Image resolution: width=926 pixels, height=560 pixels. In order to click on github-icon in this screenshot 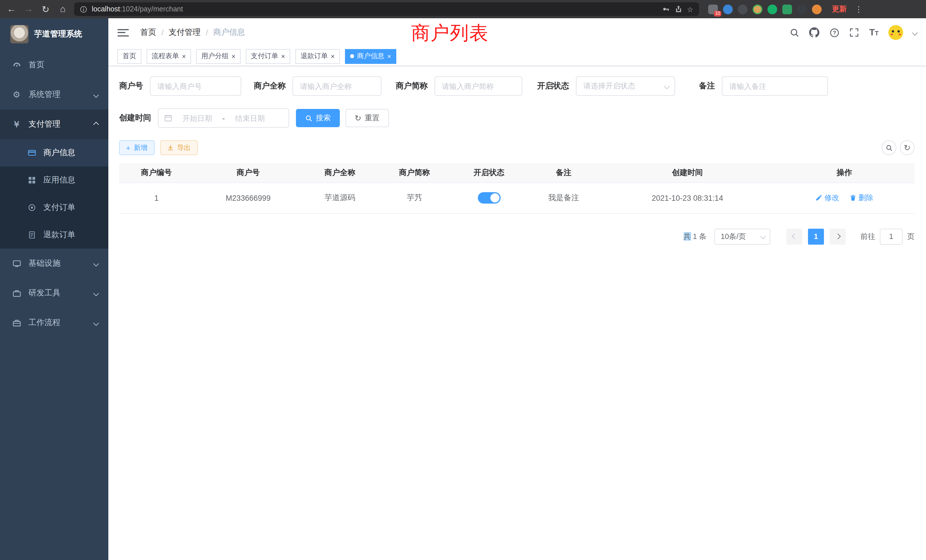, I will do `click(815, 32)`.